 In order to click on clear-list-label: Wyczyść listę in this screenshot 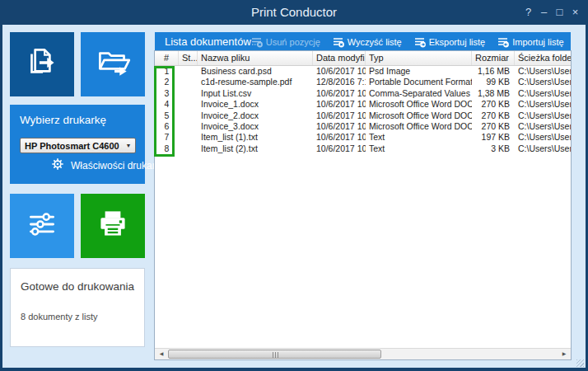, I will do `click(375, 42)`.